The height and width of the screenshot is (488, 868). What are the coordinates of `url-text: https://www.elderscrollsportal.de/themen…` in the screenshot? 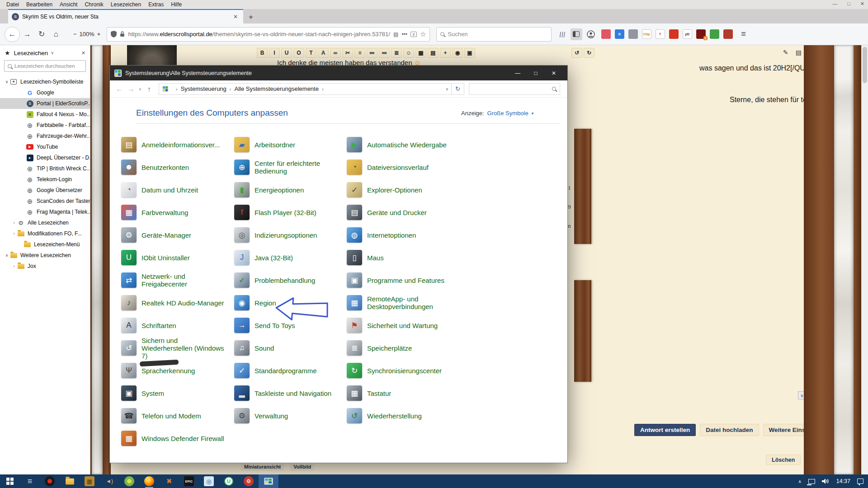 It's located at (259, 34).